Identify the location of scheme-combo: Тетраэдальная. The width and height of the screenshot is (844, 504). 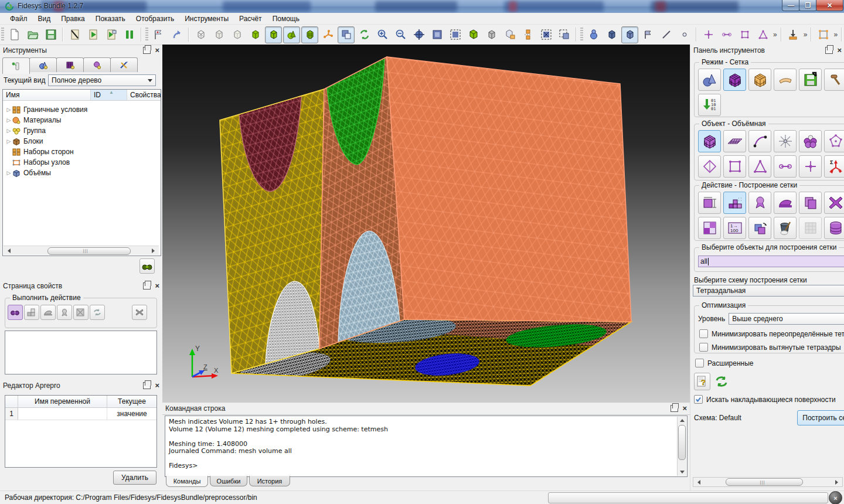
(768, 291).